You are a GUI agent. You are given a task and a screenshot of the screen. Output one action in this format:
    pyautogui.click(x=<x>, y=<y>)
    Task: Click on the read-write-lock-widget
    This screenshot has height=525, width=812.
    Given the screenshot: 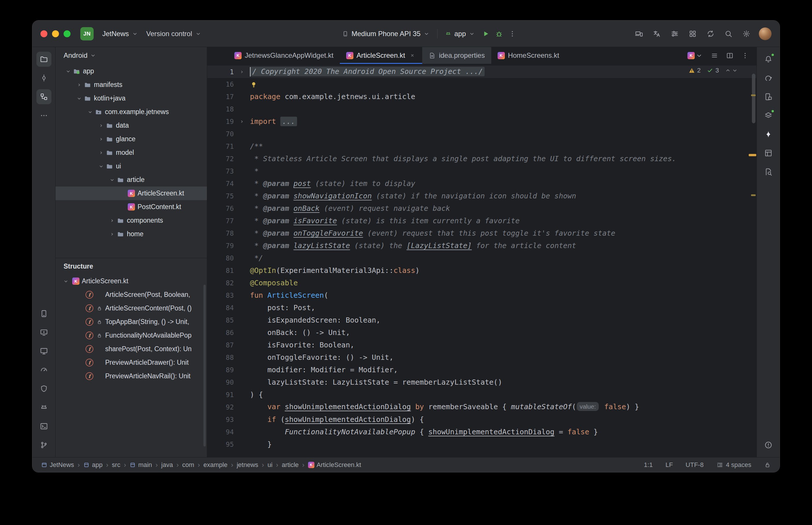 What is the action you would take?
    pyautogui.click(x=767, y=465)
    